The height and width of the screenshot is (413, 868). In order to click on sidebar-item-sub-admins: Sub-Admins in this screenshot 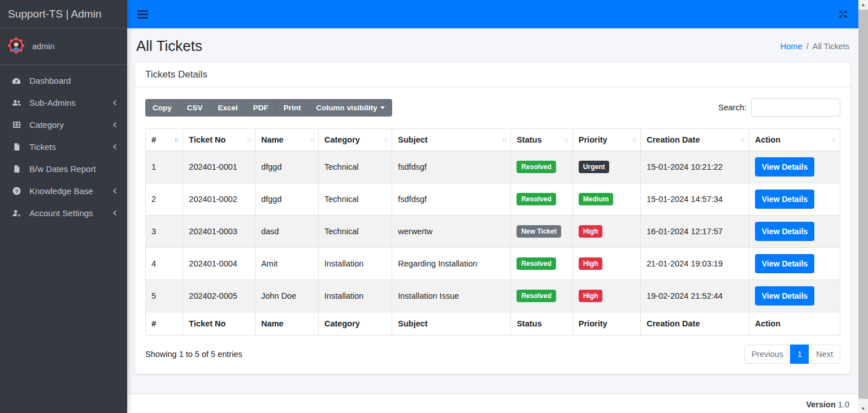, I will do `click(63, 103)`.